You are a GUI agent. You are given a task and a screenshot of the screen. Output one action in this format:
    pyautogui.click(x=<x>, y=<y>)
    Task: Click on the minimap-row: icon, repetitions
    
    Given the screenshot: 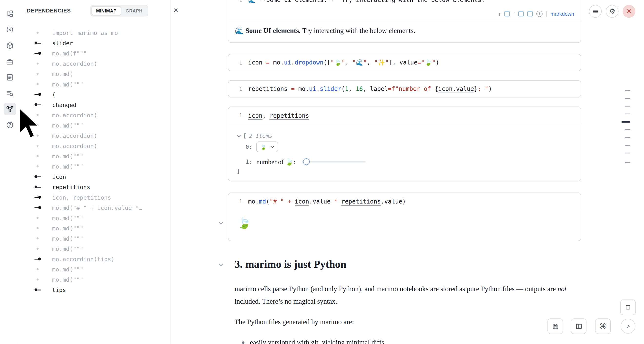 What is the action you would take?
    pyautogui.click(x=94, y=197)
    